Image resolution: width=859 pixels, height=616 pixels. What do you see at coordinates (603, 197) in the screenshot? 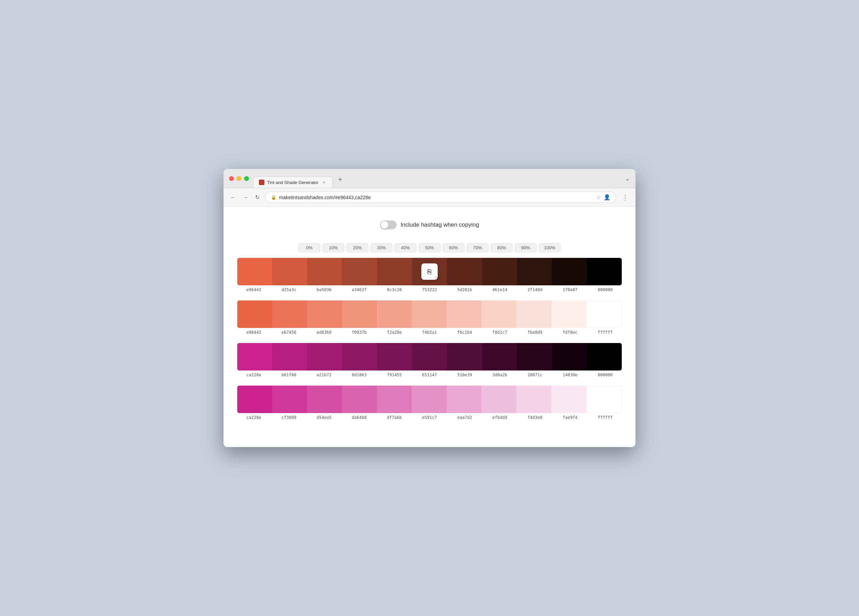
I see `address-right-icons: ☆ 👤` at bounding box center [603, 197].